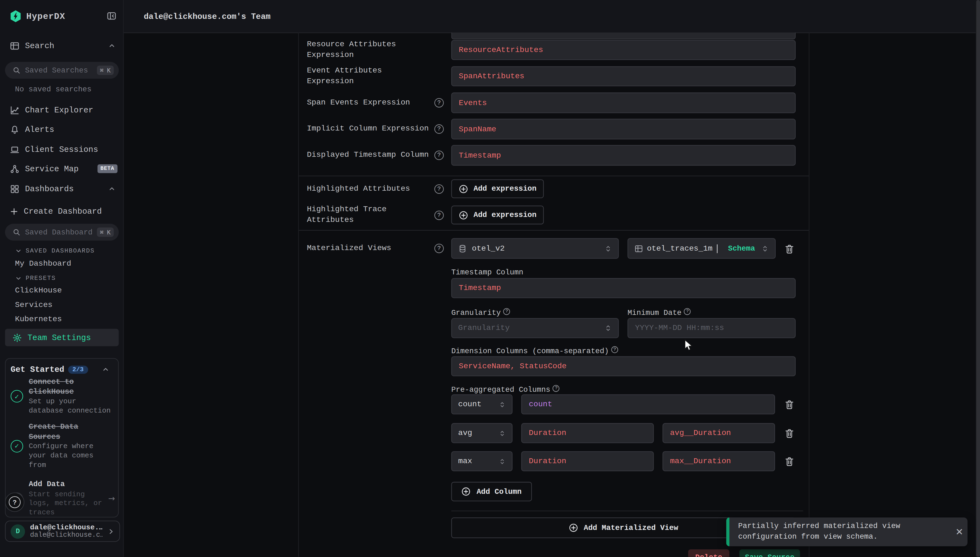  What do you see at coordinates (978, 278) in the screenshot?
I see `scrollbar-thumb` at bounding box center [978, 278].